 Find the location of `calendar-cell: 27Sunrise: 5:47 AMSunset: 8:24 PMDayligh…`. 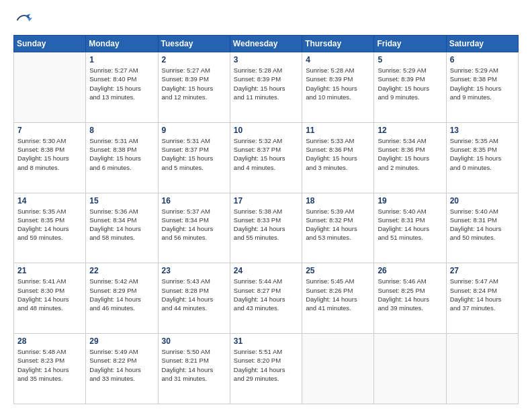

calendar-cell: 27Sunrise: 5:47 AMSunset: 8:24 PMDayligh… is located at coordinates (482, 298).